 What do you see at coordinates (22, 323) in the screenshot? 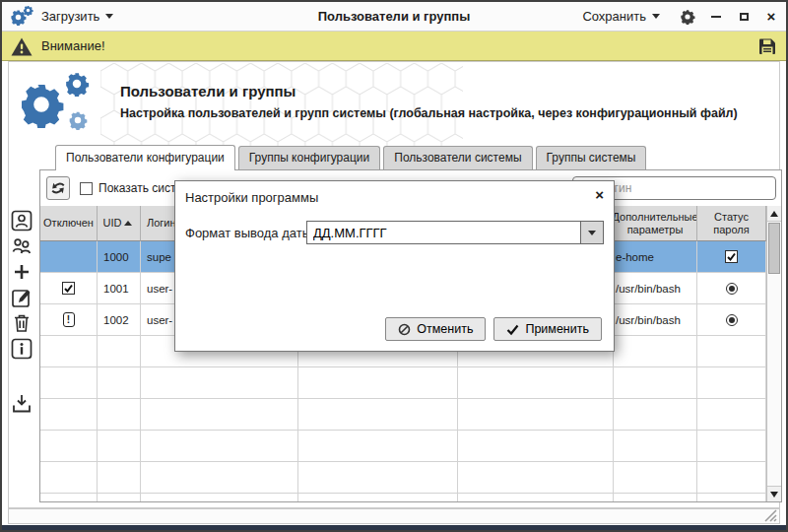
I see `delete-button` at bounding box center [22, 323].